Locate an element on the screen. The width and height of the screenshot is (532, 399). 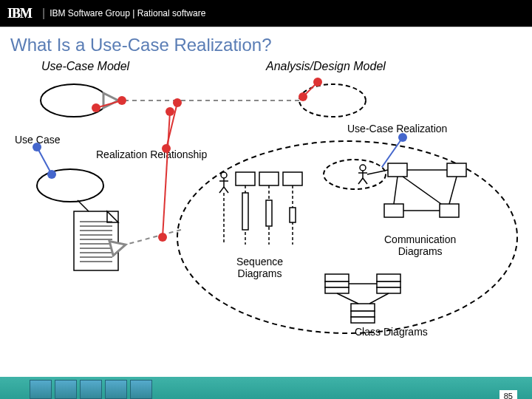
label-analysis-design-model: Analysis/Design Model is located at coordinates (326, 66).